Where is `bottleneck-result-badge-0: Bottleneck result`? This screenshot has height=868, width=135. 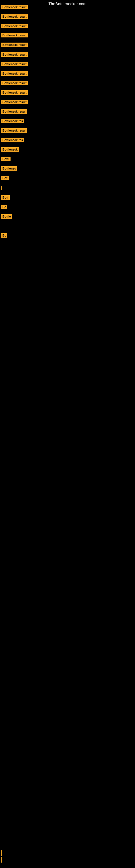
bottleneck-result-badge-0: Bottleneck result is located at coordinates (14, 7).